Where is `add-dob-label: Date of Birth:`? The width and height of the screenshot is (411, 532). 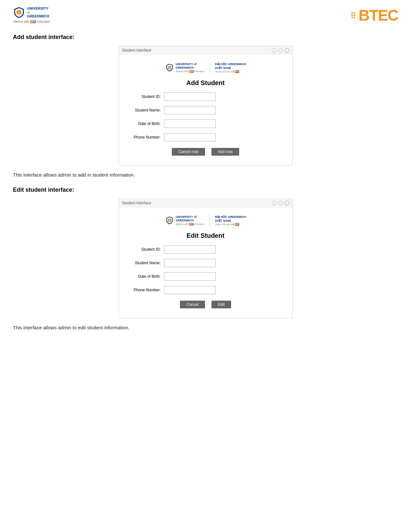
add-dob-label: Date of Birth: is located at coordinates (146, 124).